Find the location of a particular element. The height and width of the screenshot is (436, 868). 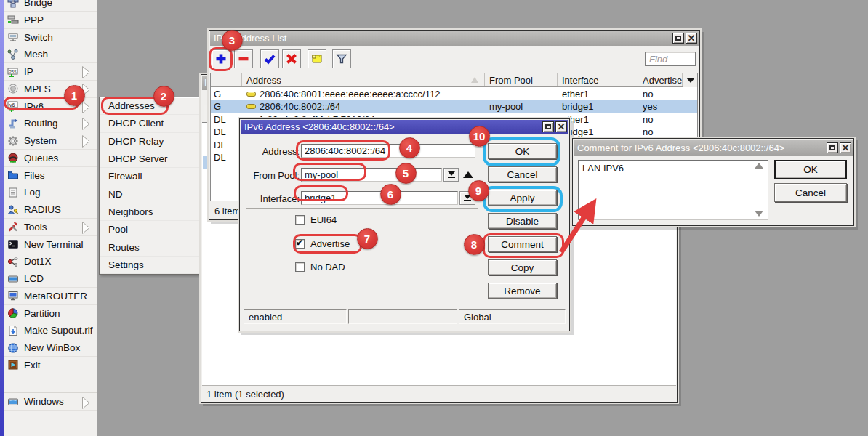

sidebar-item-tools: Tools is located at coordinates (50, 227).